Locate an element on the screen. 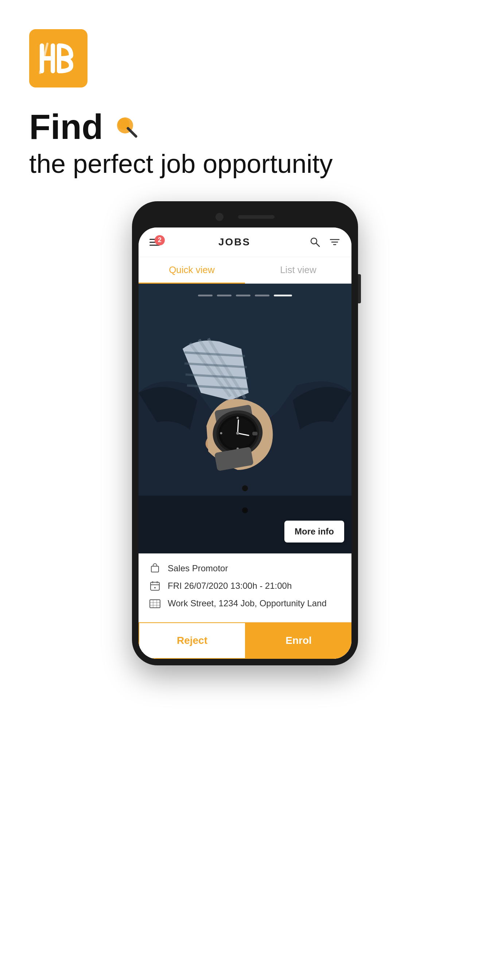 This screenshot has height=980, width=490. more-info-button: More info is located at coordinates (314, 531).